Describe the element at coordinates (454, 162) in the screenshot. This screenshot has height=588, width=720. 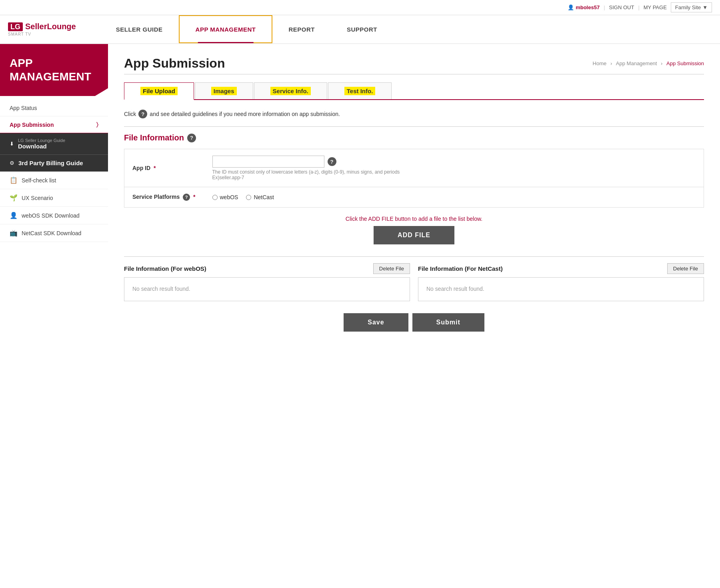
I see `app-id-input-row: ?` at that location.